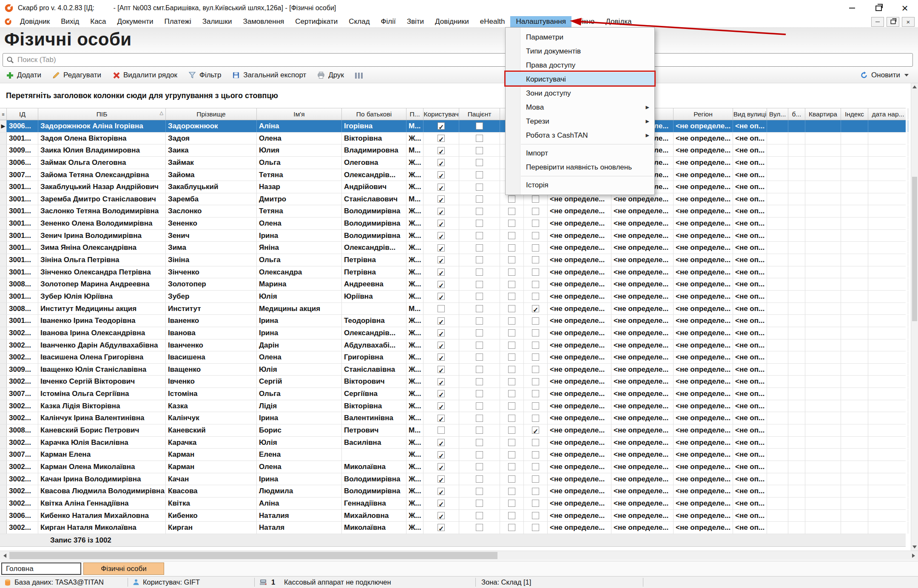  What do you see at coordinates (914, 317) in the screenshot?
I see `vertical-scrollbar` at bounding box center [914, 317].